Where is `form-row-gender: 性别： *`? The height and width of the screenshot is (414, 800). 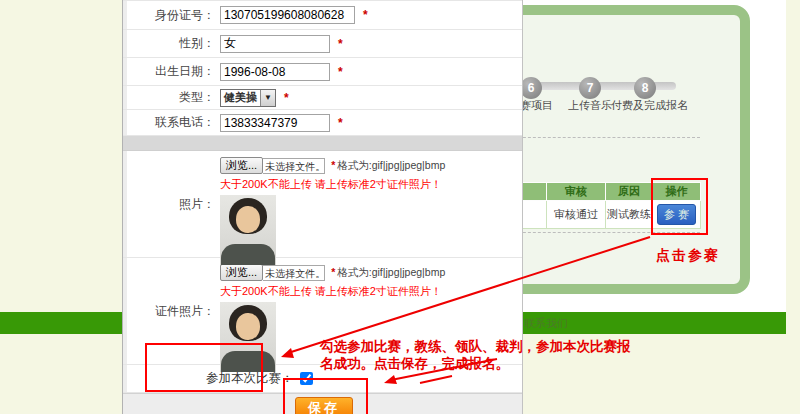
form-row-gender: 性别： * is located at coordinates (322, 44).